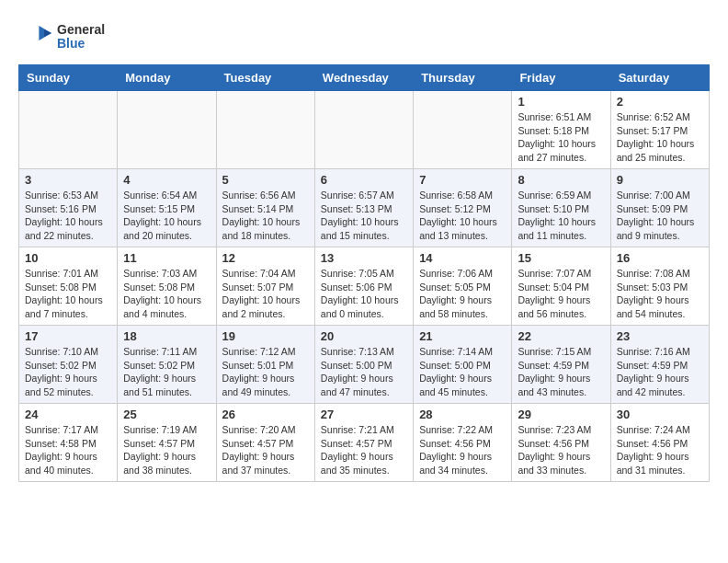 The image size is (728, 563). I want to click on day-info: Sunrise: 7:19 AMSunset: 4:57 PMDaylight:…, so click(166, 451).